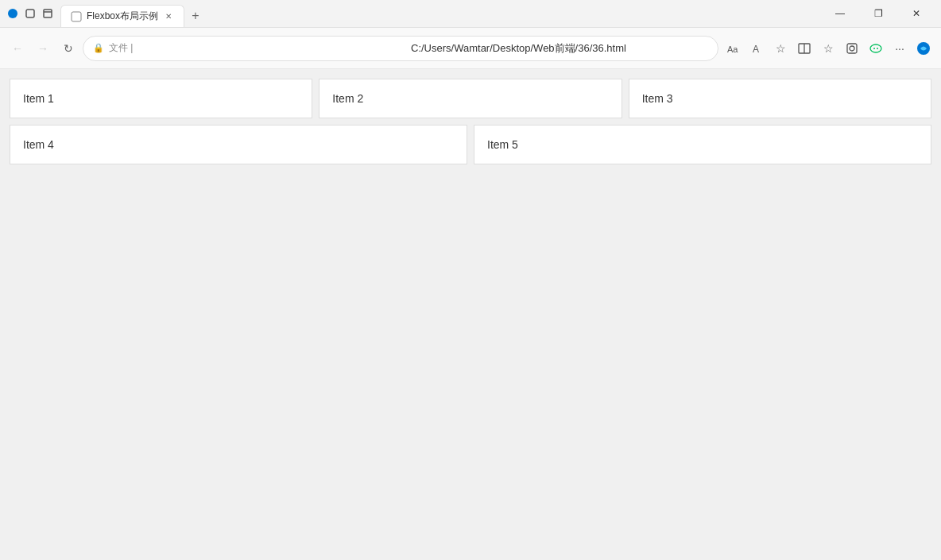 This screenshot has width=941, height=560. I want to click on list-item: Item 3, so click(780, 98).